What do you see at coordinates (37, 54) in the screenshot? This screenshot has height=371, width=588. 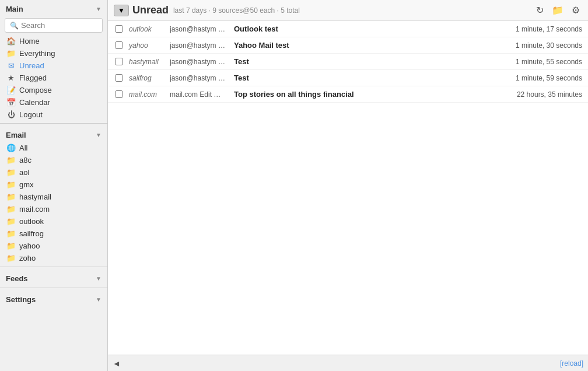 I see `sidebar-item-label: Everything` at bounding box center [37, 54].